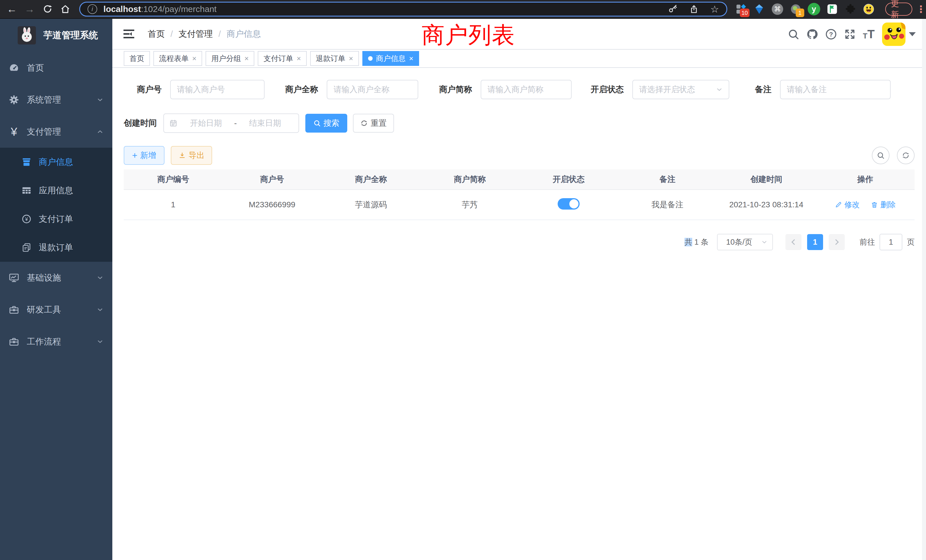 This screenshot has height=560, width=926. What do you see at coordinates (759, 9) in the screenshot?
I see `extension-gem-icon` at bounding box center [759, 9].